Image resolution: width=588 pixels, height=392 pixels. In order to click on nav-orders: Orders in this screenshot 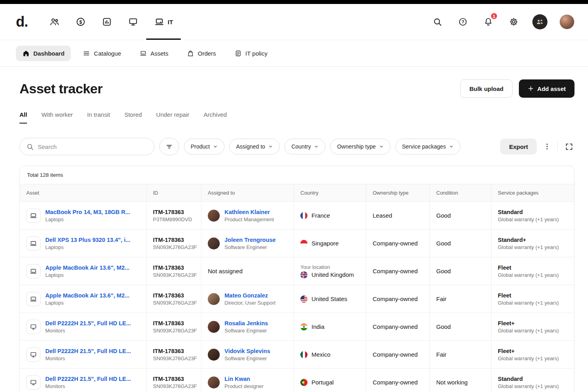, I will do `click(201, 53)`.